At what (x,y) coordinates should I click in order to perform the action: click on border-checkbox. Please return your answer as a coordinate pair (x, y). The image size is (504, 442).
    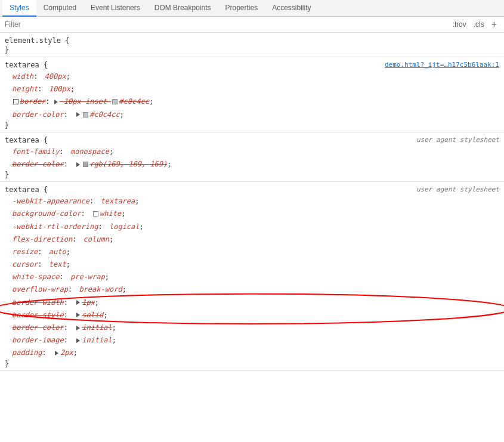
    Looking at the image, I should click on (16, 101).